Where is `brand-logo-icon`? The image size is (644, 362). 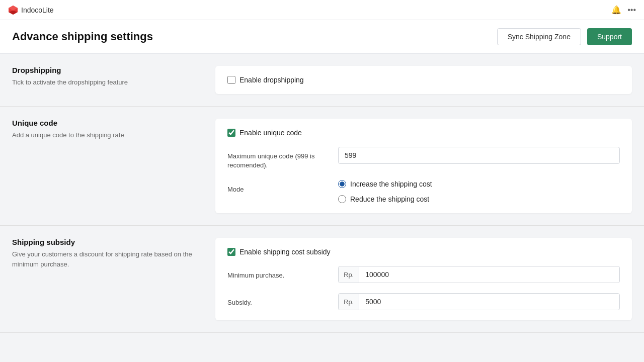 brand-logo-icon is located at coordinates (13, 10).